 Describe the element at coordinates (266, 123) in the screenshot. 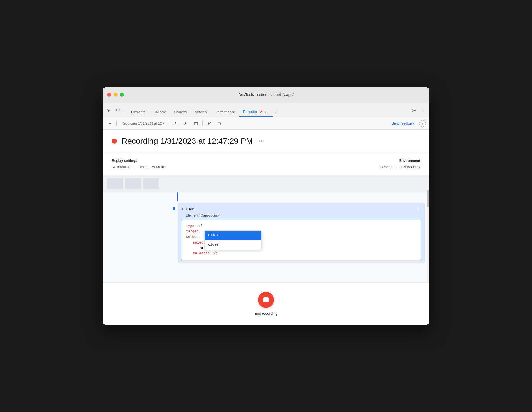

I see `recorder-toolbar: + Recording 1/31/2023 at 12 ▾` at that location.